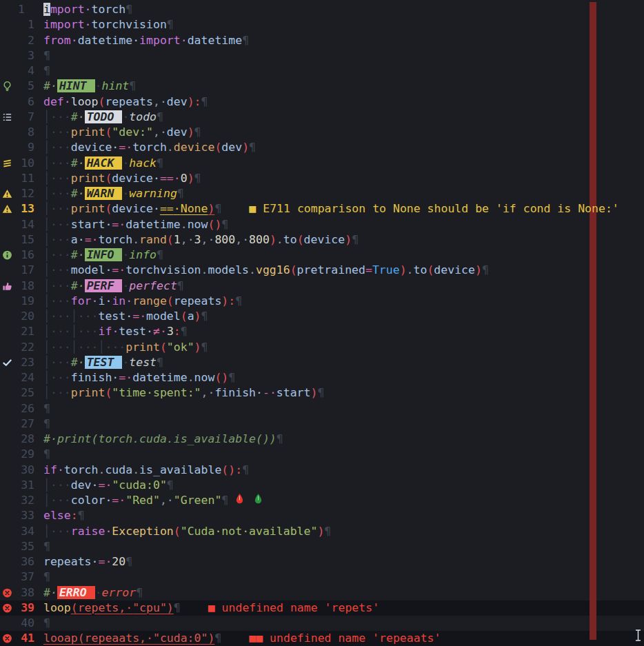  Describe the element at coordinates (343, 593) in the screenshot. I see `code-text: #·ERRO·error¶` at that location.